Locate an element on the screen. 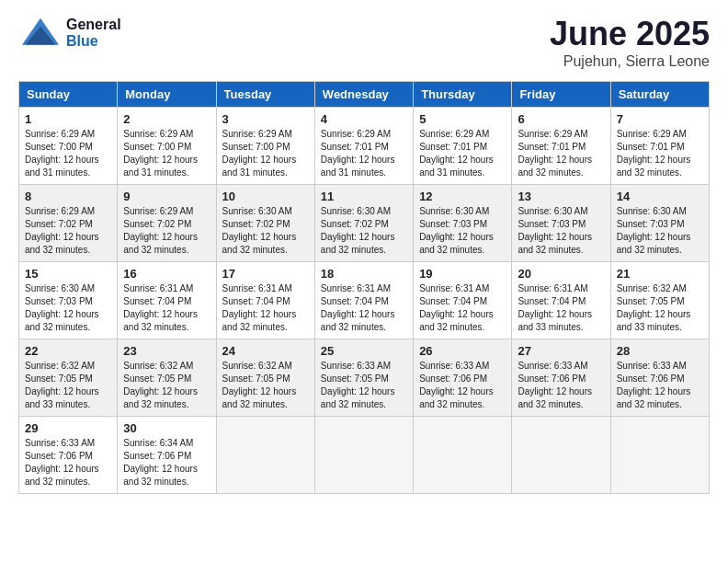 This screenshot has width=728, height=563. day-number: 10 is located at coordinates (266, 197).